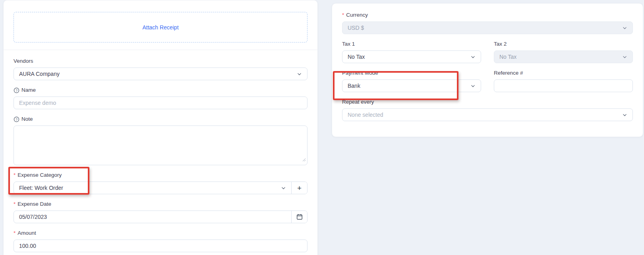  Describe the element at coordinates (487, 81) in the screenshot. I see `payment-row: Payment Mode Bank Reference #` at that location.